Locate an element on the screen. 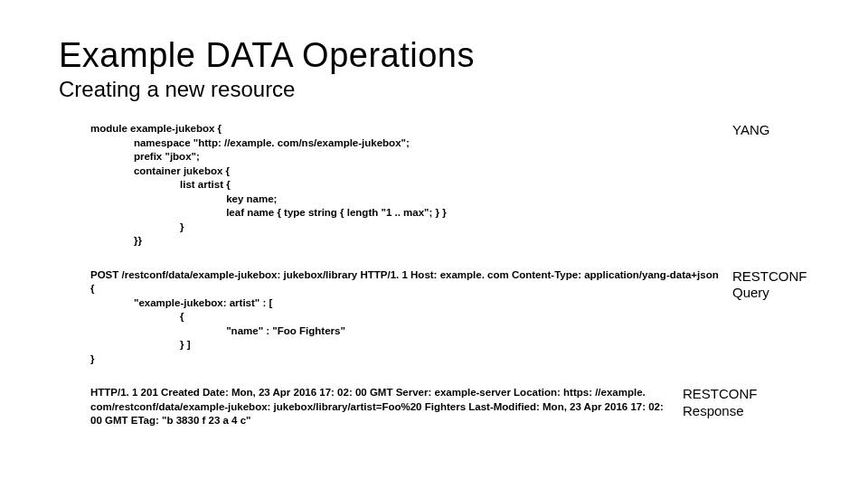  slide-subtitle: Creating a new resource is located at coordinates (434, 89).